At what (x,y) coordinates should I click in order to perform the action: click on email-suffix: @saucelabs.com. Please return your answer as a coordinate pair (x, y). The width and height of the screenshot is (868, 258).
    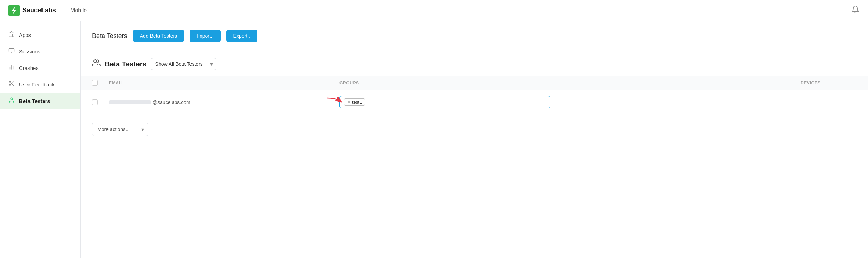
    Looking at the image, I should click on (171, 102).